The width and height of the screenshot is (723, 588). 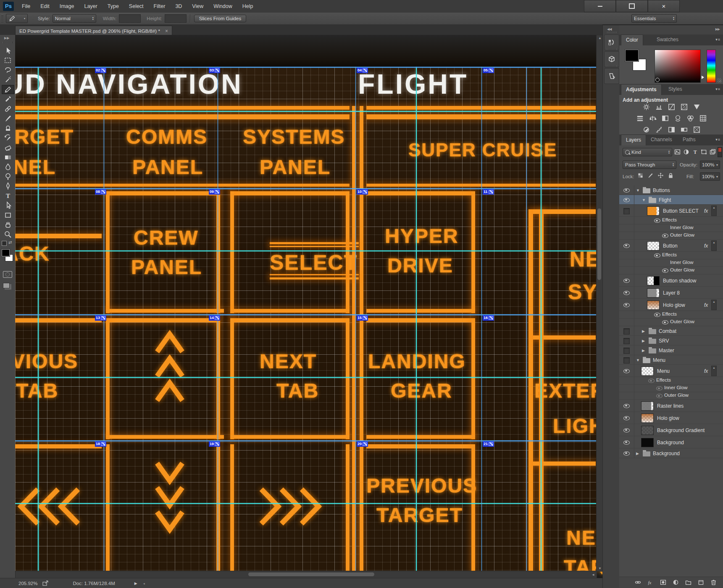 What do you see at coordinates (306, 574) in the screenshot?
I see `horizontal-scrollbar: ◄` at bounding box center [306, 574].